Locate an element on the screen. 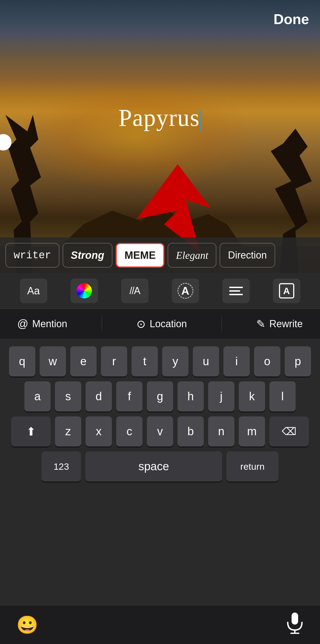 The width and height of the screenshot is (320, 644). key-delete: ⌫ is located at coordinates (289, 431).